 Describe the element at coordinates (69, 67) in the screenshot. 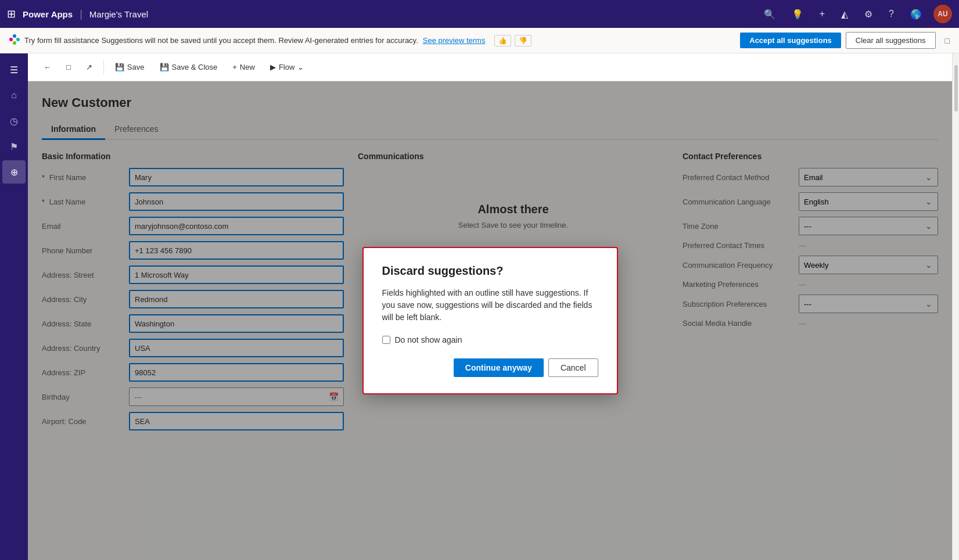

I see `open-button: □` at that location.